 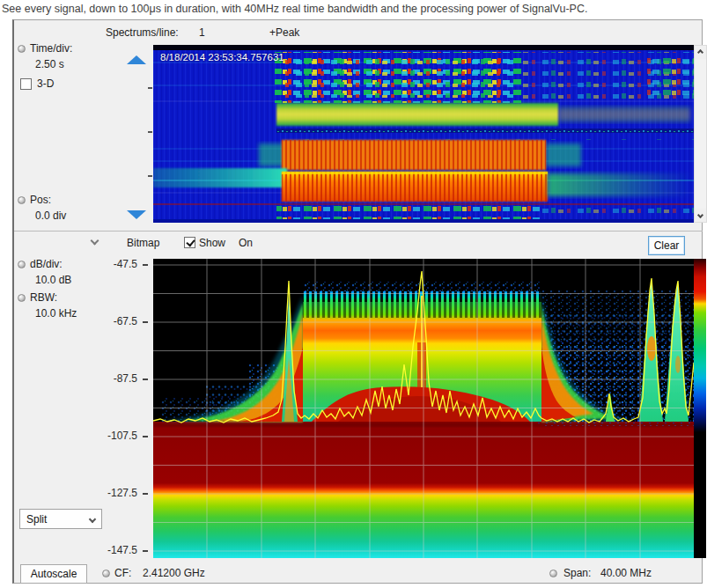 What do you see at coordinates (21, 49) in the screenshot?
I see `time-per-div-knob-icon` at bounding box center [21, 49].